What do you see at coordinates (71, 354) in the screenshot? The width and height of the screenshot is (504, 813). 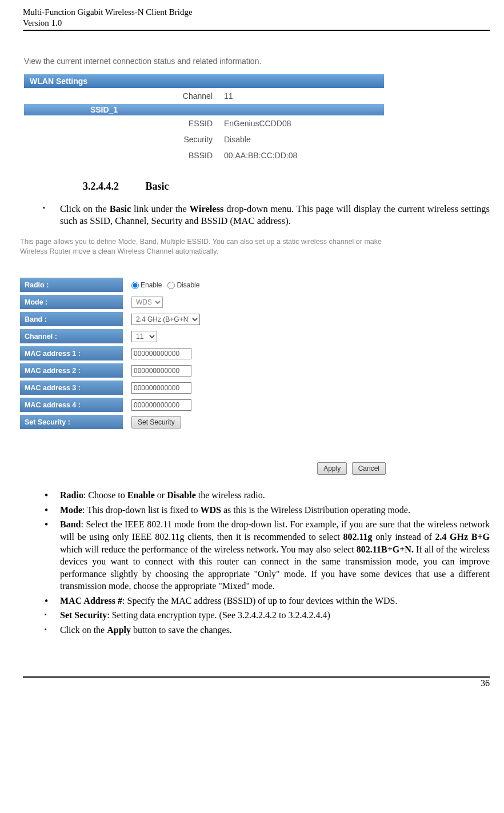 I see `mac1-label: MAC address 1 :` at bounding box center [71, 354].